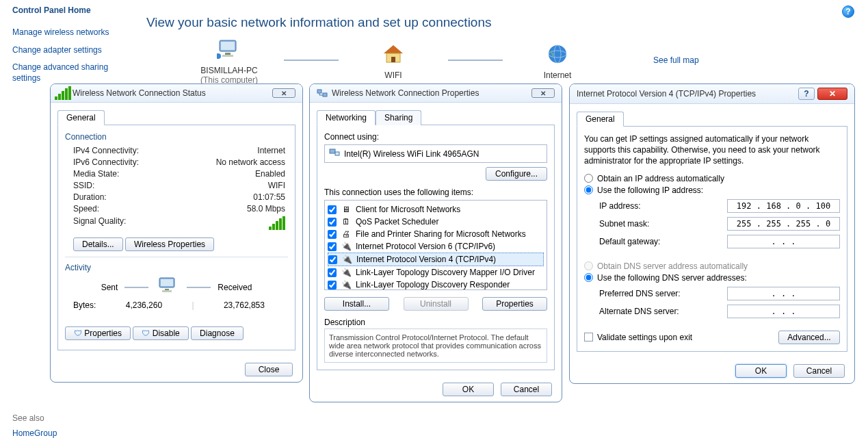  Describe the element at coordinates (393, 75) in the screenshot. I see `map-wifi-name: WIFI` at that location.